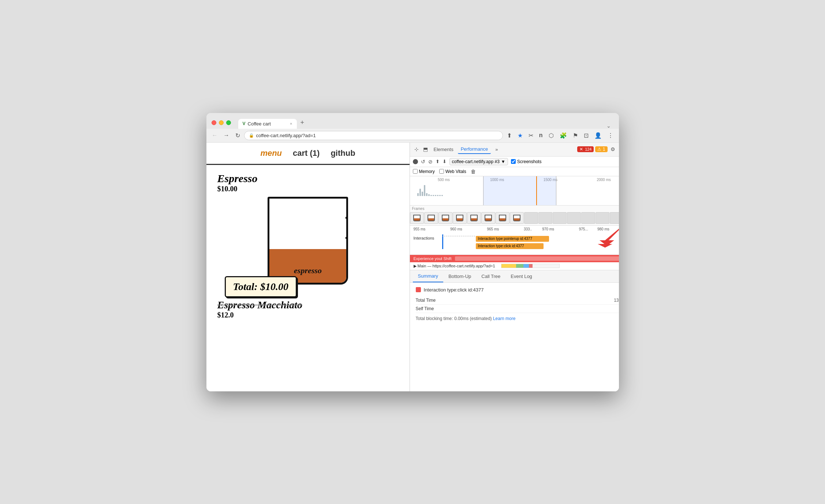 The height and width of the screenshot is (504, 825). What do you see at coordinates (515, 240) in the screenshot?
I see `timeline-detail: 955 ms 960 ms 965 ms 333.. 970 ms 975...…` at bounding box center [515, 240].